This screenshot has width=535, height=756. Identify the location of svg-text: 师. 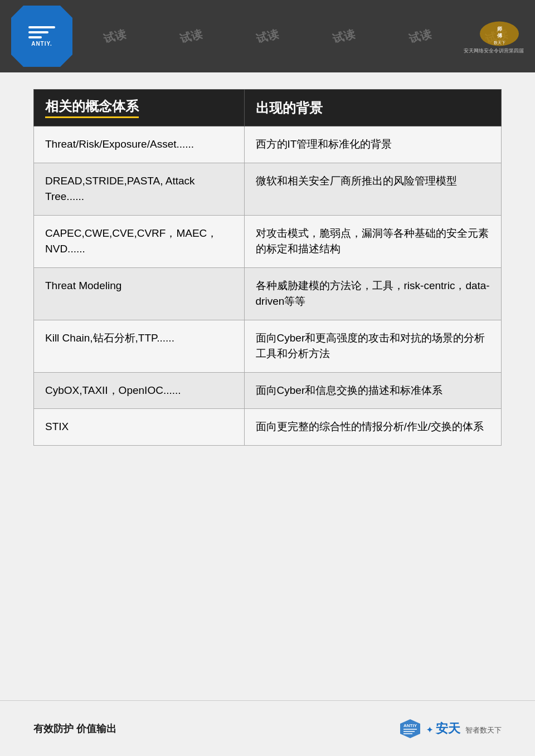
(499, 29).